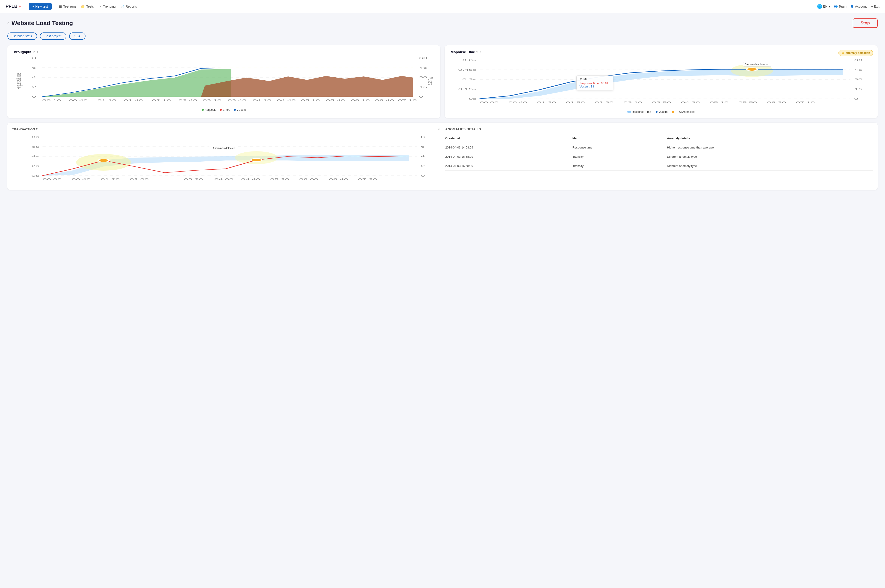 The width and height of the screenshot is (885, 588). What do you see at coordinates (661, 112) in the screenshot?
I see `legend-response-vusers: VUsers` at bounding box center [661, 112].